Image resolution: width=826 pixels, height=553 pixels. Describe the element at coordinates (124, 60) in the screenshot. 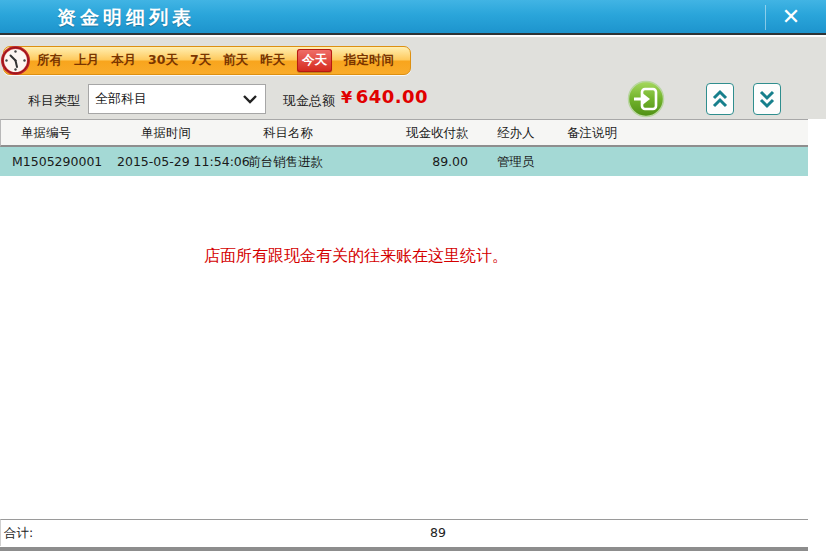

I see `filter-this-month-button: 本月` at that location.